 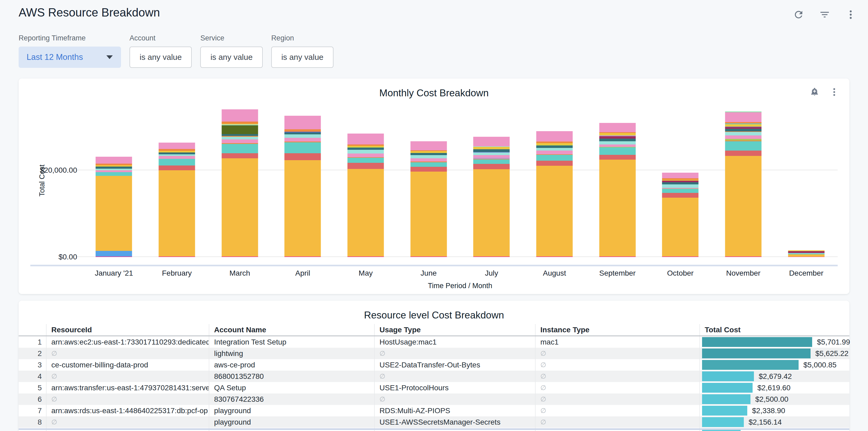 What do you see at coordinates (291, 388) in the screenshot?
I see `cell-account-name: QA Setup` at bounding box center [291, 388].